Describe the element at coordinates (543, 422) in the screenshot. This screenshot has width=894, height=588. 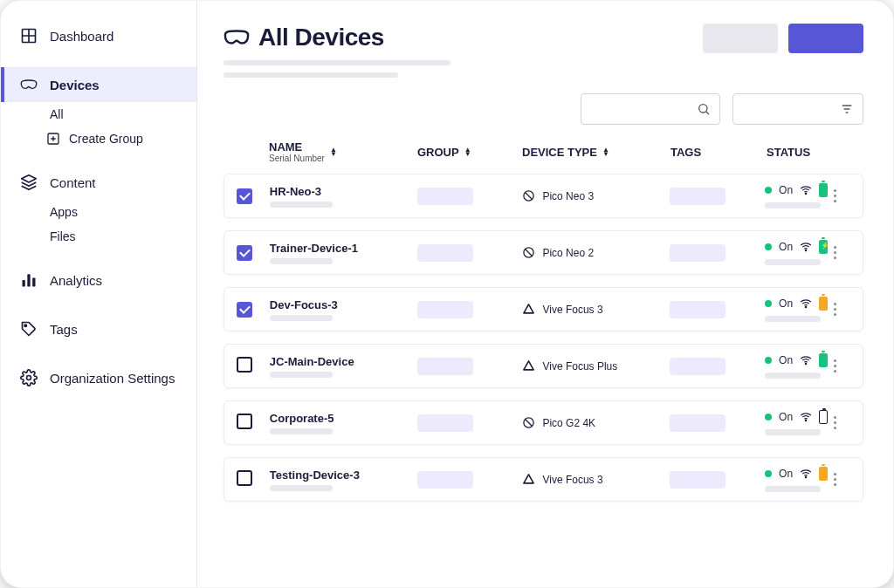
I see `table-row: Corporate-5 Pico G2 4K On` at that location.